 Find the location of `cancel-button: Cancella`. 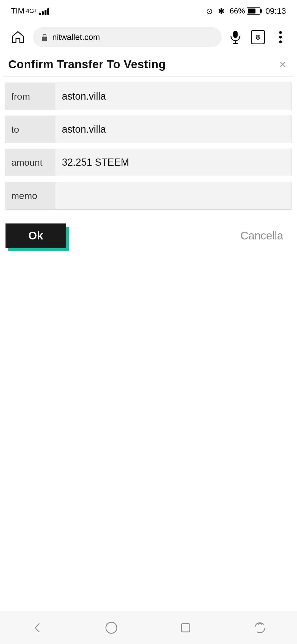

cancel-button: Cancella is located at coordinates (262, 236).